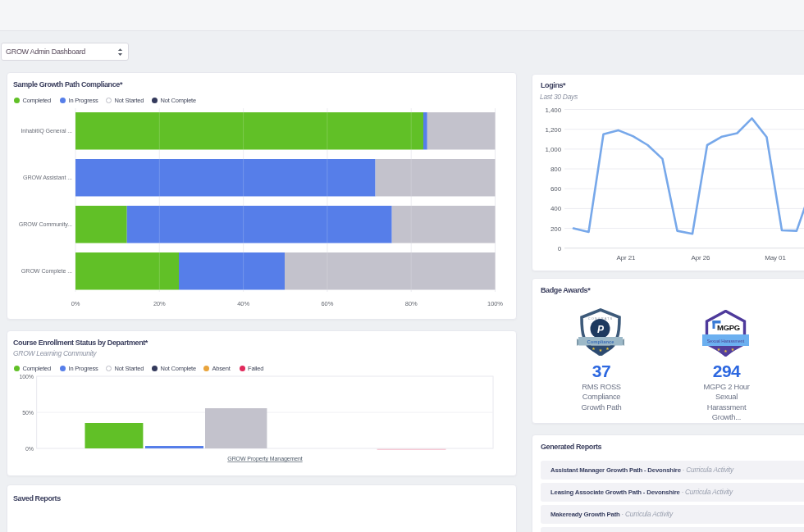  Describe the element at coordinates (553, 149) in the screenshot. I see `svg-text: 1,000` at that location.